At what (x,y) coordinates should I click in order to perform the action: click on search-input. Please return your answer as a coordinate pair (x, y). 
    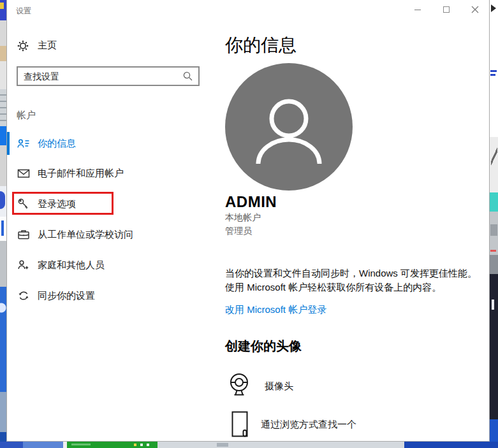
    Looking at the image, I should click on (100, 76).